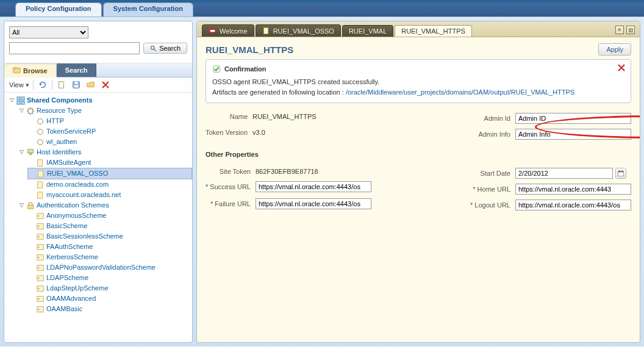 This screenshot has width=644, height=349. Describe the element at coordinates (110, 309) in the screenshot. I see `tree-oaam-basic: OAAMBasic` at that location.